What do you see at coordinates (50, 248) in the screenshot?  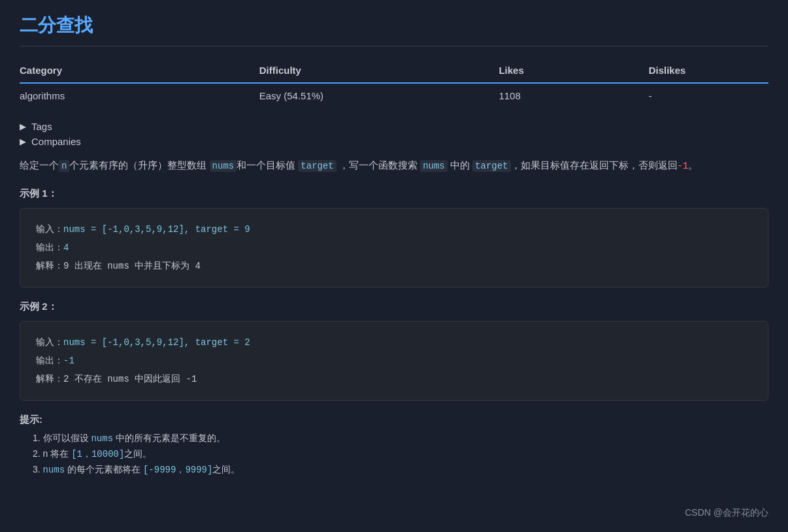 I see `example1-output-label: 输出：` at bounding box center [50, 248].